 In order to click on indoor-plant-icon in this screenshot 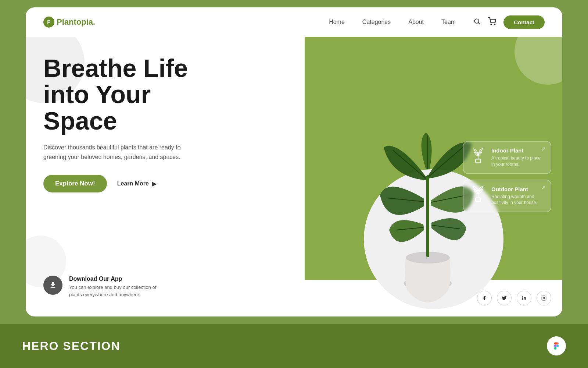, I will do `click(478, 155)`.